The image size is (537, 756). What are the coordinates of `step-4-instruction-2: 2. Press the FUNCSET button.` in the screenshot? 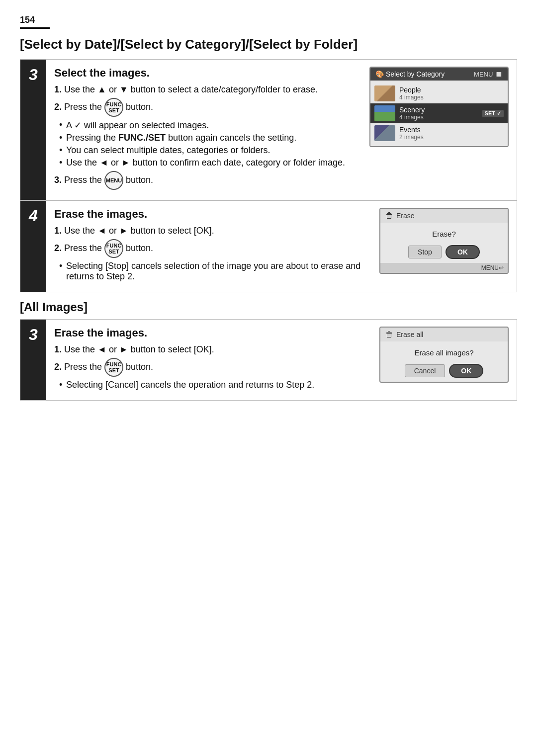 It's located at (212, 249).